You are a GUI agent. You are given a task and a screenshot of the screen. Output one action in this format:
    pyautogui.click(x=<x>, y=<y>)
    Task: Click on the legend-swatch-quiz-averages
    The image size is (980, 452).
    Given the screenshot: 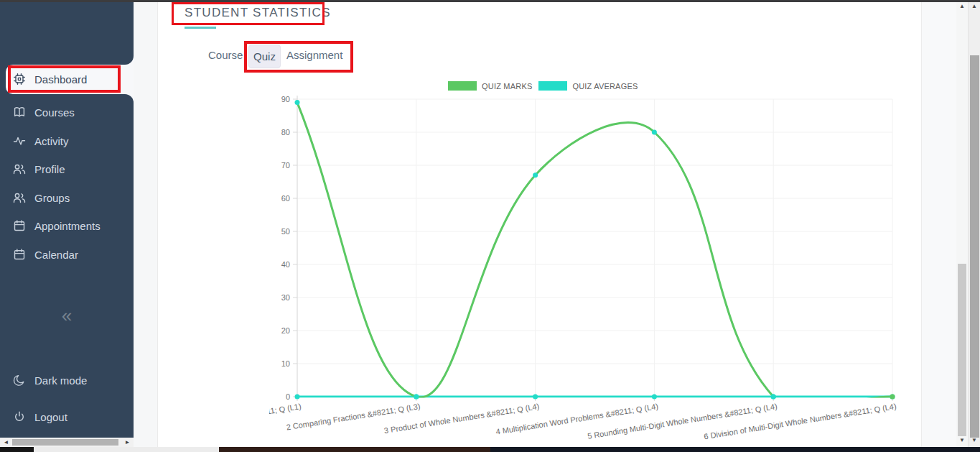 What is the action you would take?
    pyautogui.click(x=553, y=86)
    